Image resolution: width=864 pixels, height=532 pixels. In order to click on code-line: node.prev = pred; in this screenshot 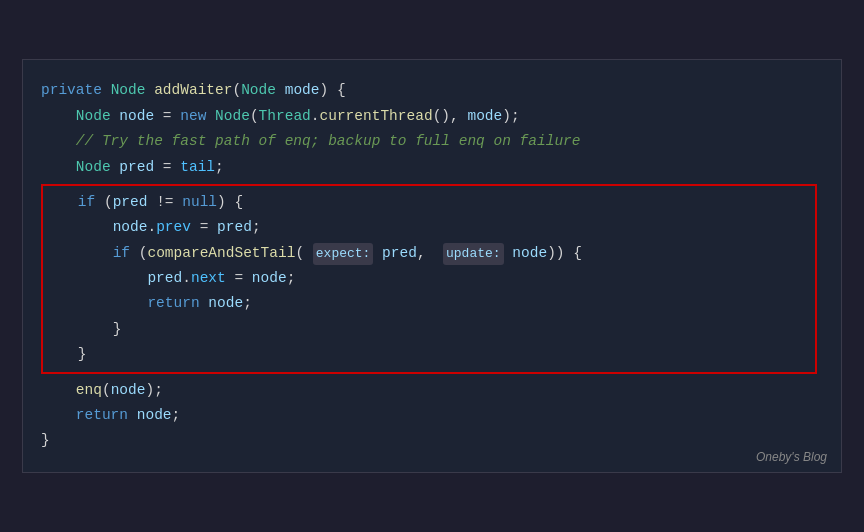, I will do `click(429, 228)`.